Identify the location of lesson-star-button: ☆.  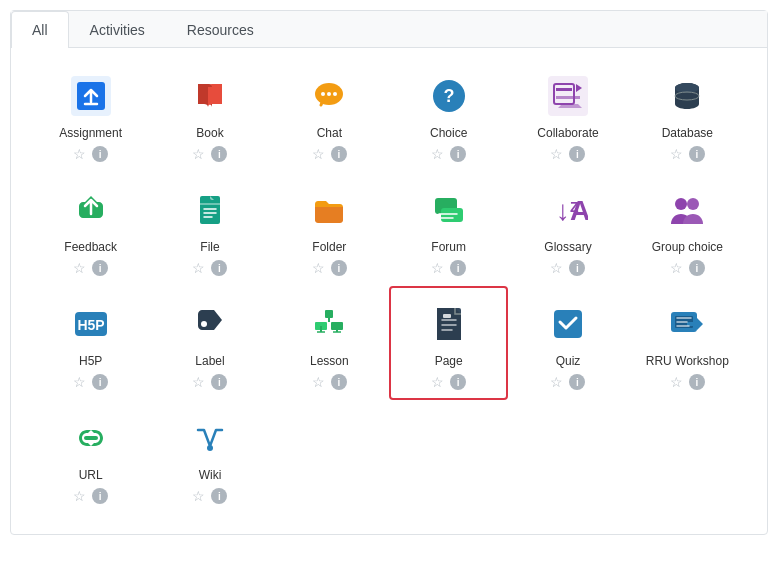
(318, 382).